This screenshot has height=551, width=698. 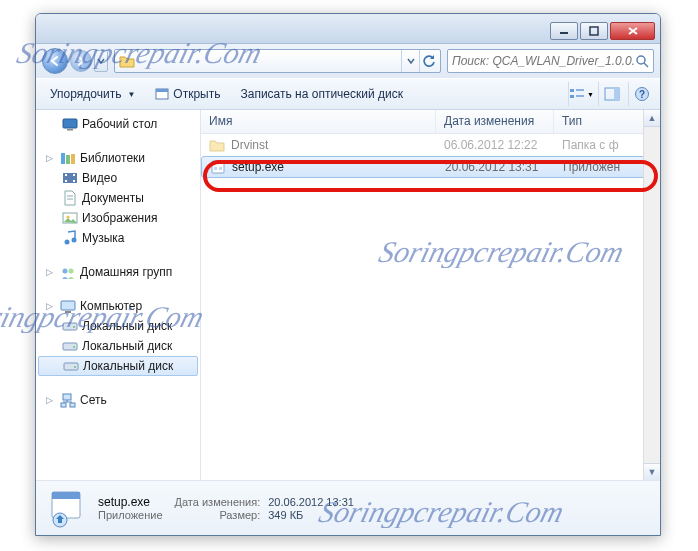 I want to click on documents-icon, so click(x=70, y=198).